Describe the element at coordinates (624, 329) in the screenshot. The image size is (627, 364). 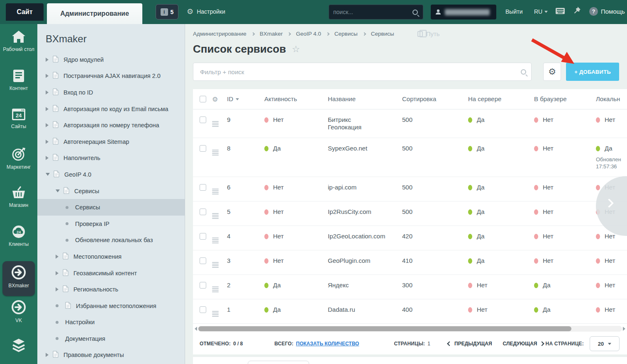
I see `scroll-right-arrow` at that location.